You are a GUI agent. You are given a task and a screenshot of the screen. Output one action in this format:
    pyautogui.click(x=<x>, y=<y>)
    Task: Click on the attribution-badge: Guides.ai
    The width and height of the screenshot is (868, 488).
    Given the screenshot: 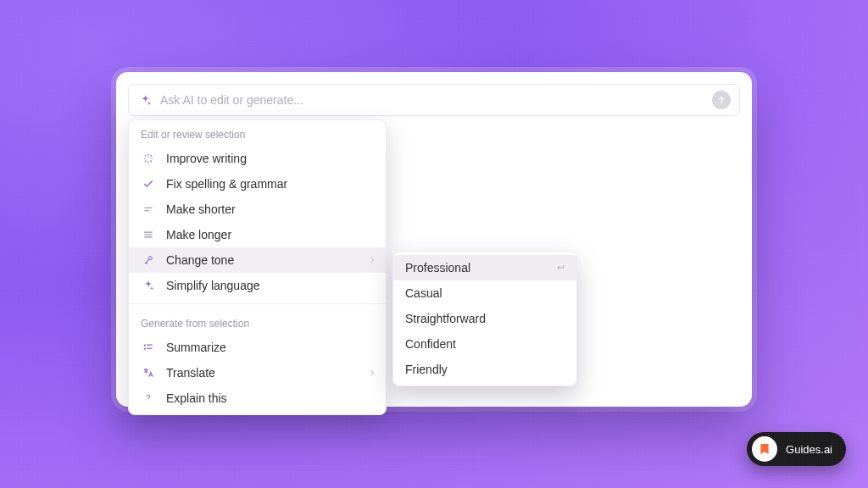 What is the action you would take?
    pyautogui.click(x=797, y=449)
    